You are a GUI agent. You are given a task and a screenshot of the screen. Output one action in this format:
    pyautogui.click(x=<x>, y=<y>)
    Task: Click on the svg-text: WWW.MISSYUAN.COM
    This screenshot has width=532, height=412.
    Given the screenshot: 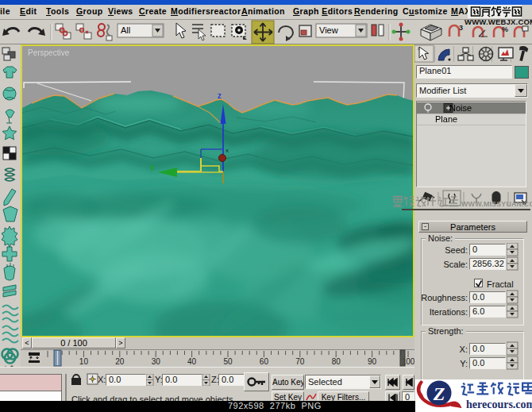 What is the action you would take?
    pyautogui.click(x=497, y=204)
    